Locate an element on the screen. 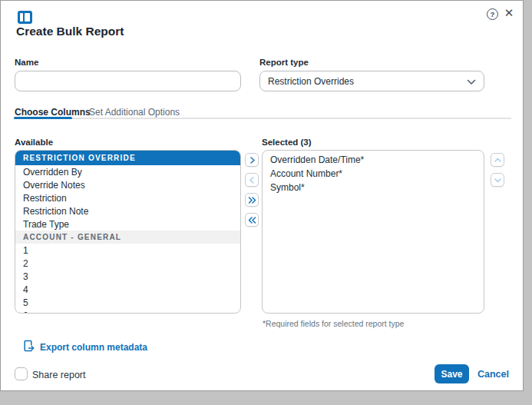  move-down-icon is located at coordinates (497, 180).